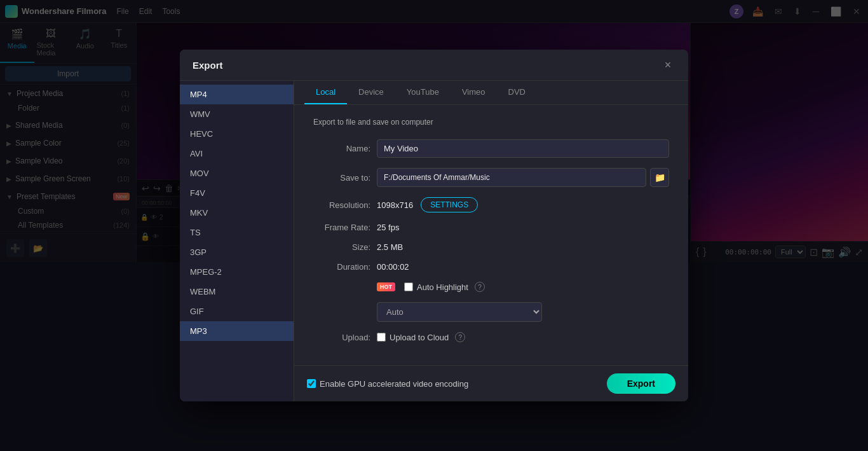 The image size is (868, 451). What do you see at coordinates (236, 154) in the screenshot?
I see `format-avi: AVI` at bounding box center [236, 154].